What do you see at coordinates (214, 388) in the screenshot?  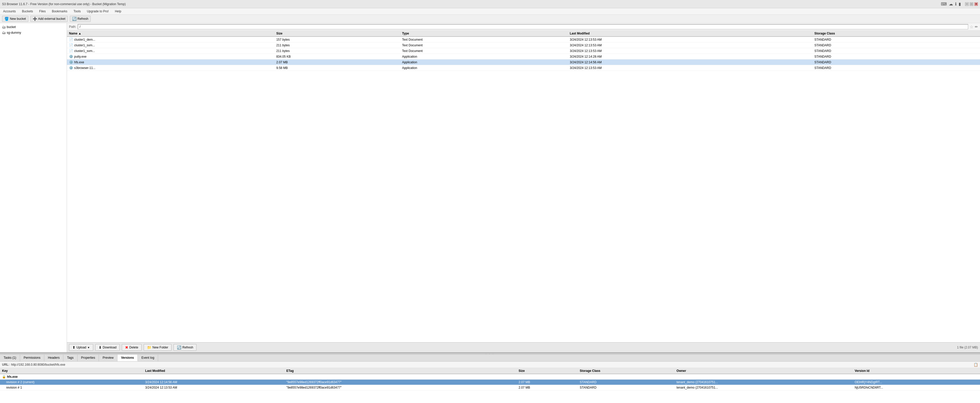 I see `vrow-modified: 3/24/2024 12:13:53 AM` at bounding box center [214, 388].